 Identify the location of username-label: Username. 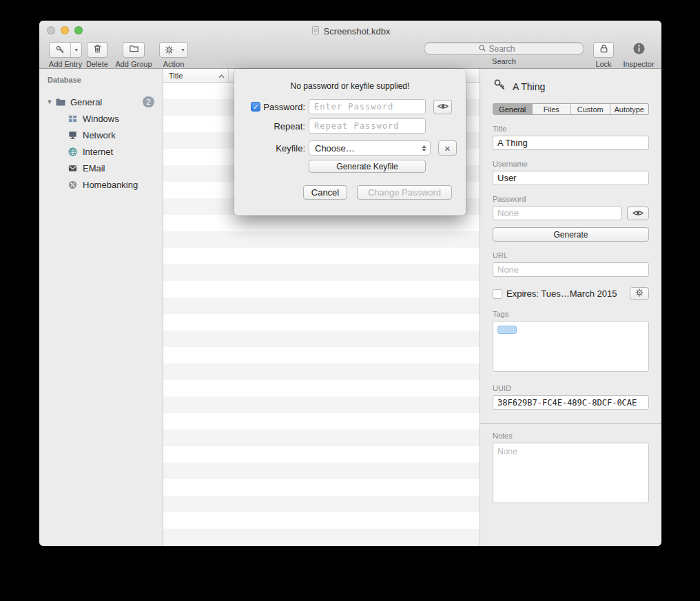
(570, 164).